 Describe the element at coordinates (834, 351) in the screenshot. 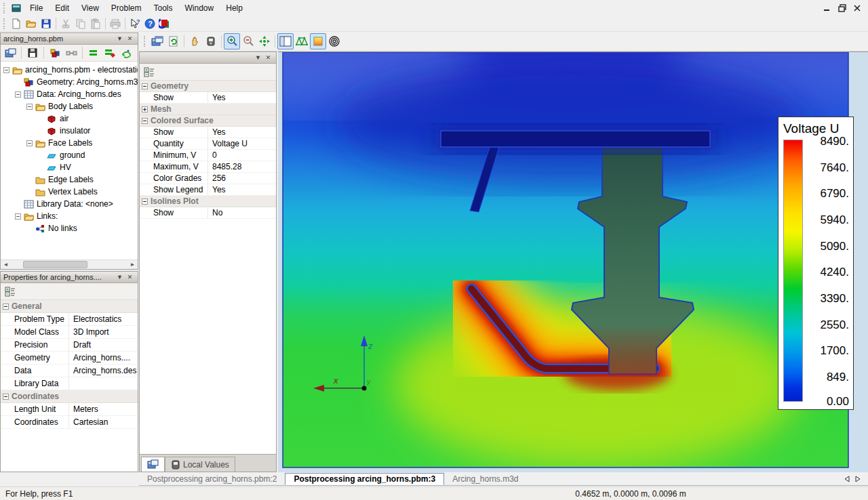

I see `legend-value: 1700.` at that location.